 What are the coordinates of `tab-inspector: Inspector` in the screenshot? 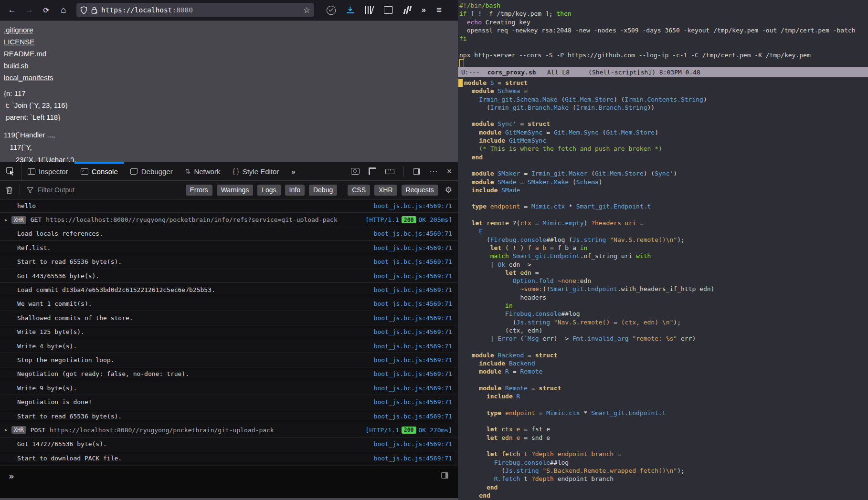 It's located at (48, 171).